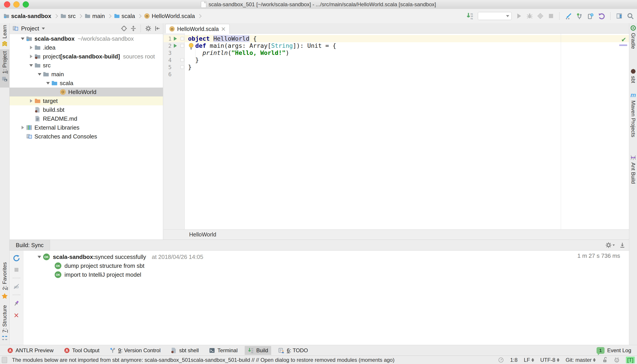 The width and height of the screenshot is (637, 364). Describe the element at coordinates (495, 16) in the screenshot. I see `run-configurations-select` at that location.